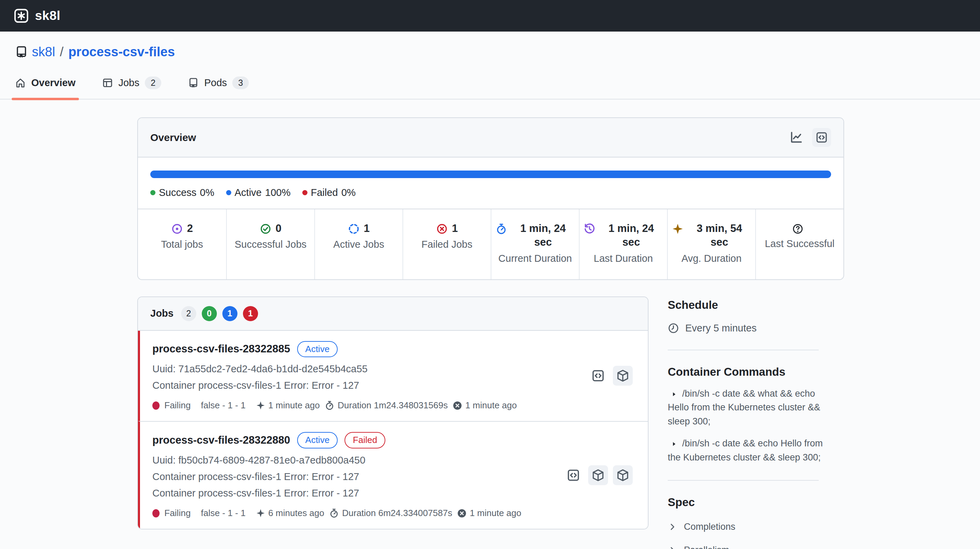  I want to click on stat-successful-jobs: 0 Successful Jobs, so click(270, 244).